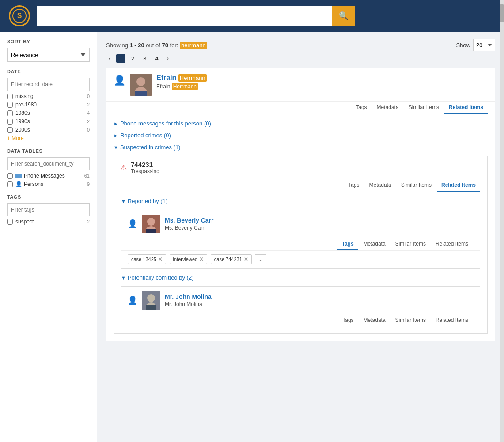 This screenshot has width=504, height=442. Describe the element at coordinates (165, 45) in the screenshot. I see `showing-count: 70` at that location.